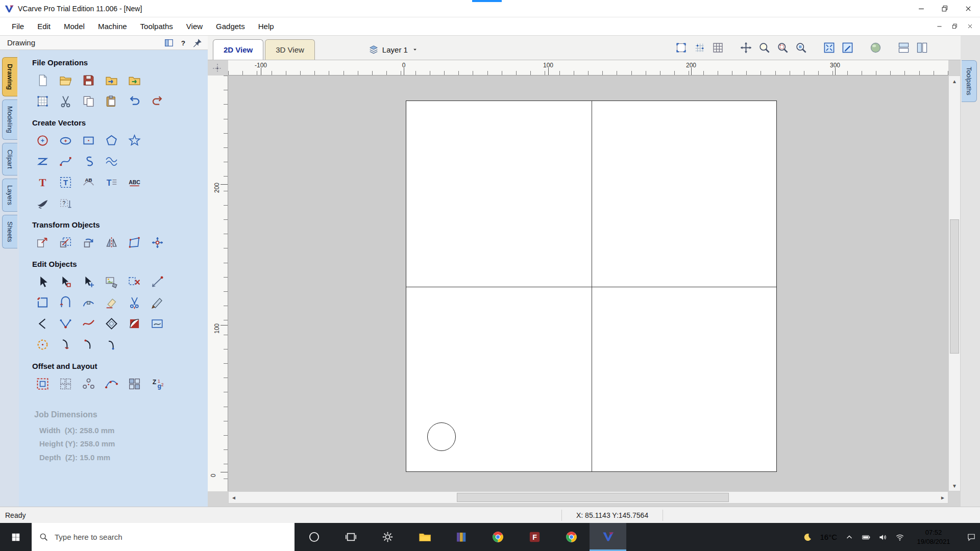 The height and width of the screenshot is (551, 980). I want to click on minimize-button, so click(921, 8).